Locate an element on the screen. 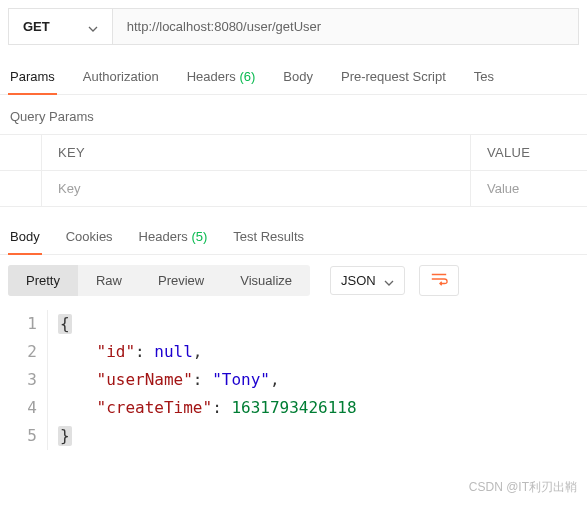 This screenshot has height=506, width=587. open-brace: { is located at coordinates (65, 324).